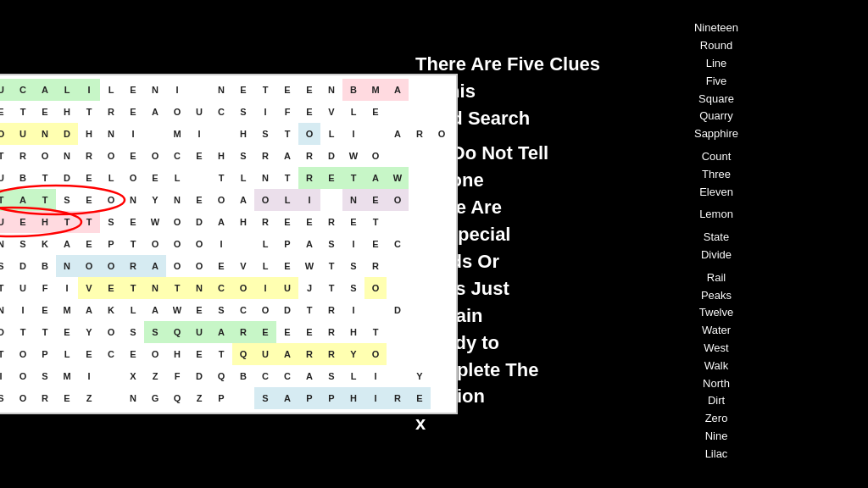 The image size is (868, 488). I want to click on grid-row: TETATSEONYNEOAOLINEO, so click(226, 200).